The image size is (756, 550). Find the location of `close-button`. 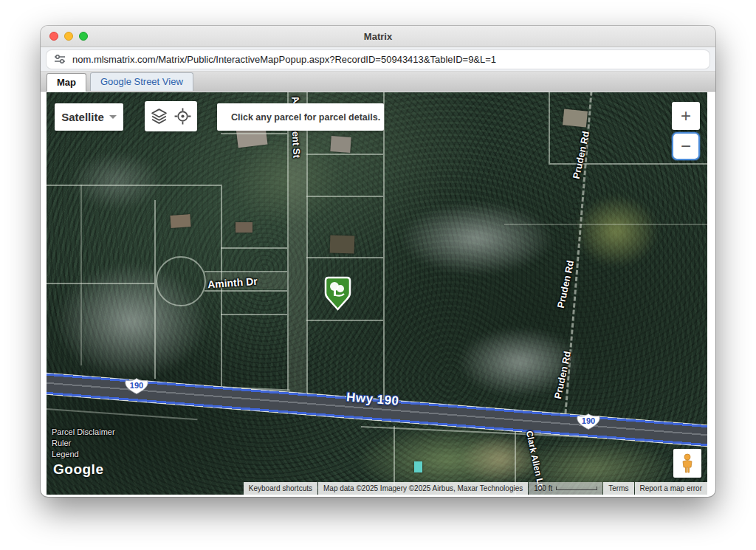

close-button is located at coordinates (54, 36).